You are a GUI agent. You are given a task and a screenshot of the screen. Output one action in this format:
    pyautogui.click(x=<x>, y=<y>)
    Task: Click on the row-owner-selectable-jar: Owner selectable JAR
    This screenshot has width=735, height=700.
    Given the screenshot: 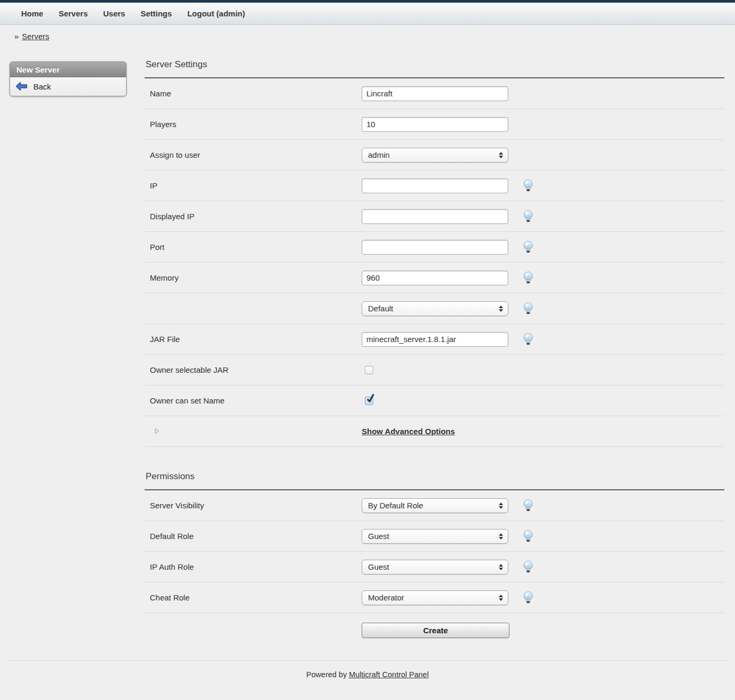 What is the action you would take?
    pyautogui.click(x=434, y=370)
    